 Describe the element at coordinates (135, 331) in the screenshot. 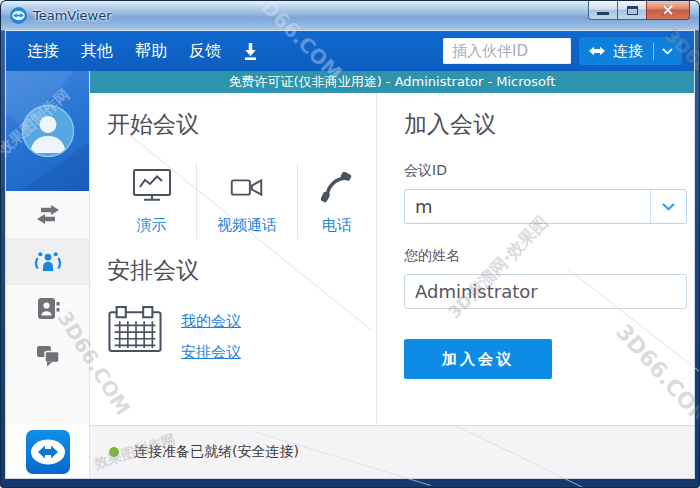

I see `calendar-icon` at that location.